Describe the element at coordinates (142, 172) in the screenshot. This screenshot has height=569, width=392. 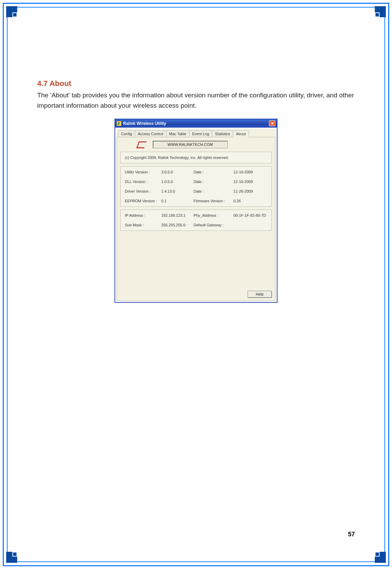
I see `label-utility-version: Utility Version :` at that location.